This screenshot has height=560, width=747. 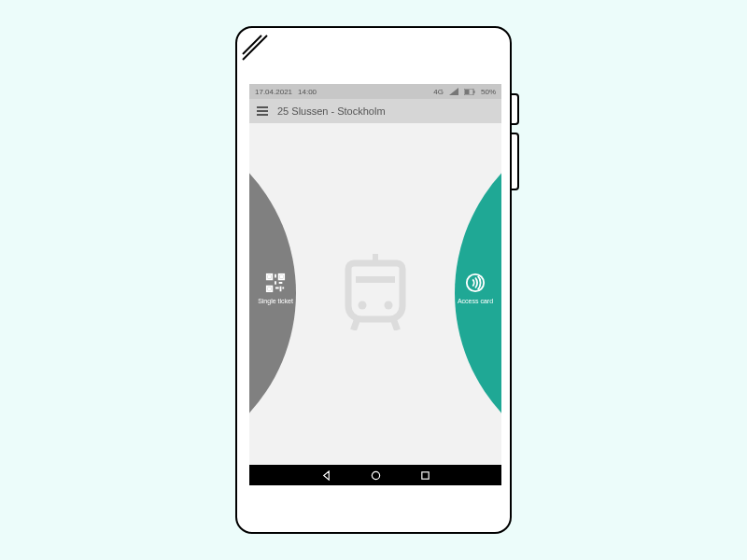 What do you see at coordinates (475, 284) in the screenshot?
I see `contactless-icon` at bounding box center [475, 284].